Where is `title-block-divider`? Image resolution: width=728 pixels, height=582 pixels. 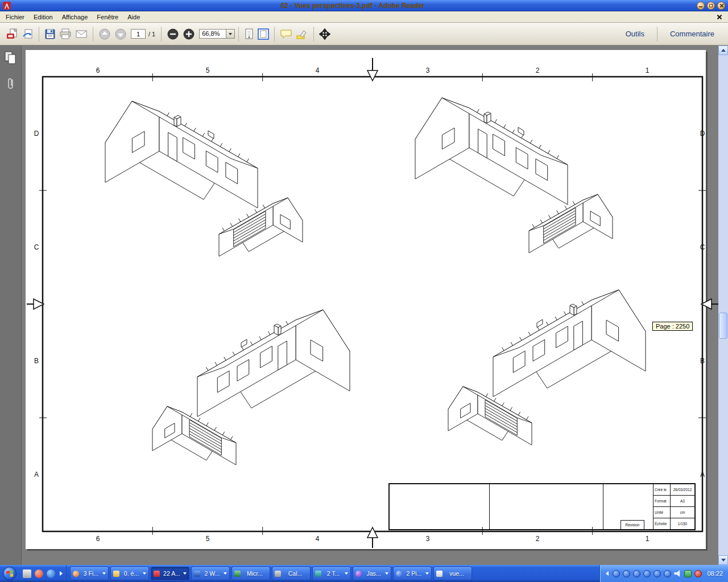
title-block-divider is located at coordinates (603, 507).